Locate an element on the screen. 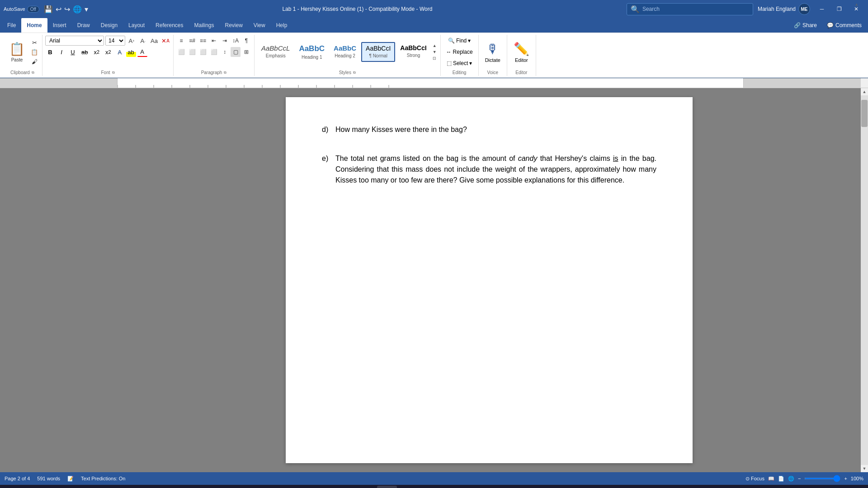 This screenshot has height=488, width=868. redo-icon: ↪ is located at coordinates (67, 9).